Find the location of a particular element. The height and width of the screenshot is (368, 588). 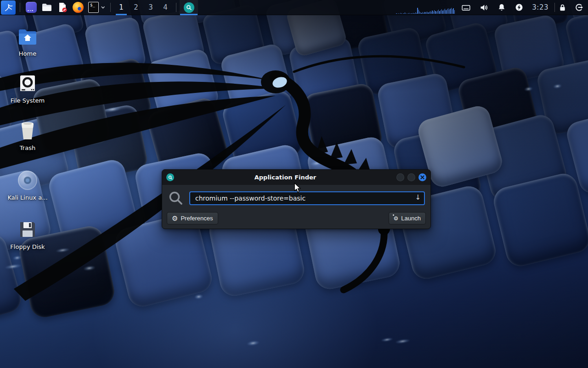

workspace-label: 1 is located at coordinates (121, 7).